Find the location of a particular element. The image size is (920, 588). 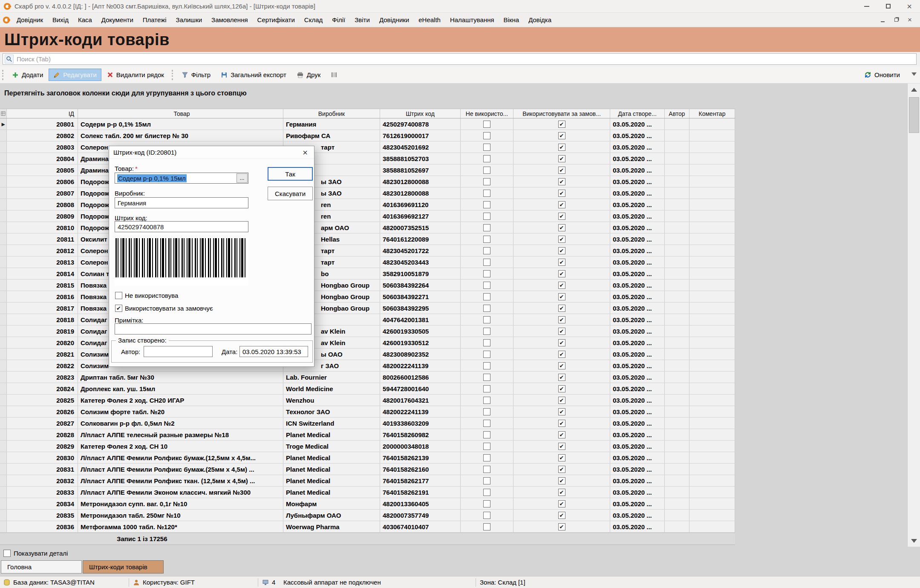

menu-item-Замовлення: Замовлення is located at coordinates (229, 20).